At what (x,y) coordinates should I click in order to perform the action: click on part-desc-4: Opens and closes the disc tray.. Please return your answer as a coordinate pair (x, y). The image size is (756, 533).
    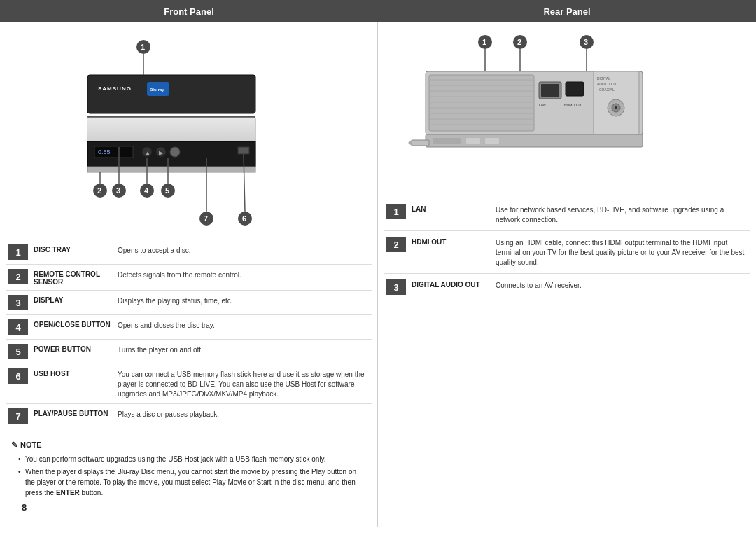
    Looking at the image, I should click on (244, 325).